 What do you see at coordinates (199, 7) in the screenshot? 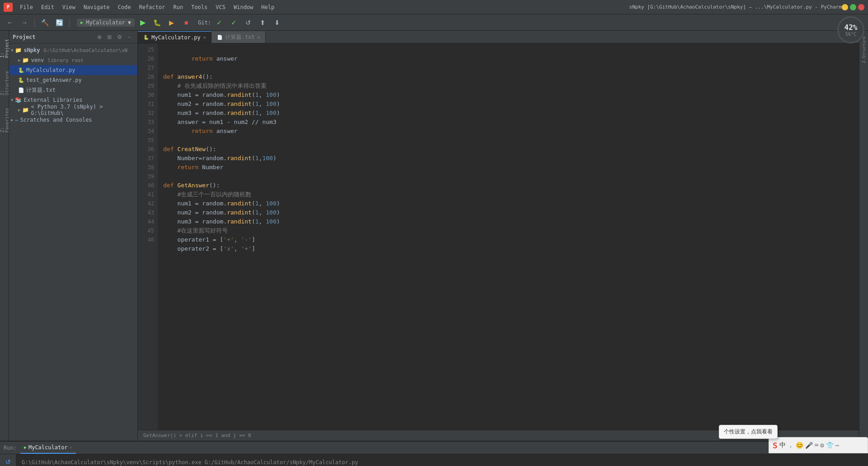
I see `menu-tools: Tools` at bounding box center [199, 7].